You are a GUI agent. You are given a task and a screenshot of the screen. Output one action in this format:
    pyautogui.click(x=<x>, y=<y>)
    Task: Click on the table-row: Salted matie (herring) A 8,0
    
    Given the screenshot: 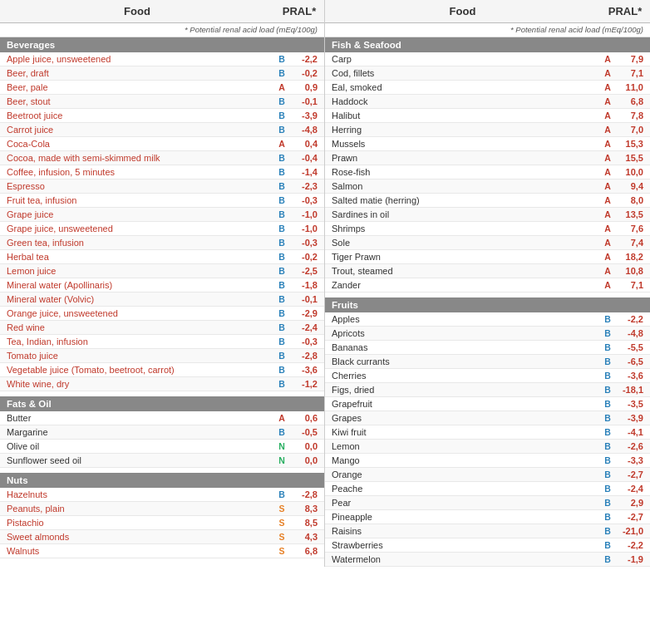 What is the action you would take?
    pyautogui.click(x=487, y=201)
    